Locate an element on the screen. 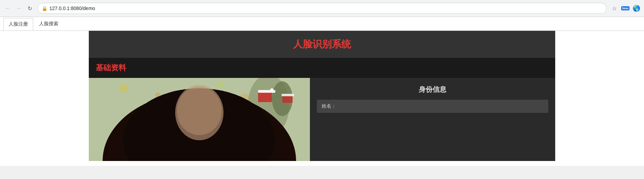 The height and width of the screenshot is (179, 644). new-badge-button: New is located at coordinates (625, 8).